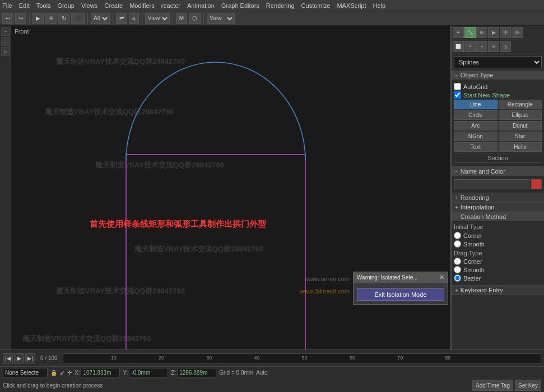 This screenshot has width=544, height=392. What do you see at coordinates (280, 6) in the screenshot?
I see `menu-rendering: Rendering` at bounding box center [280, 6].